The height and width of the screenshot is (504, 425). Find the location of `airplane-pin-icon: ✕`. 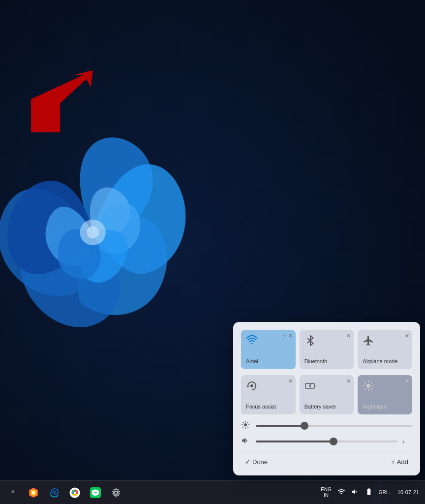

airplane-pin-icon: ✕ is located at coordinates (407, 336).